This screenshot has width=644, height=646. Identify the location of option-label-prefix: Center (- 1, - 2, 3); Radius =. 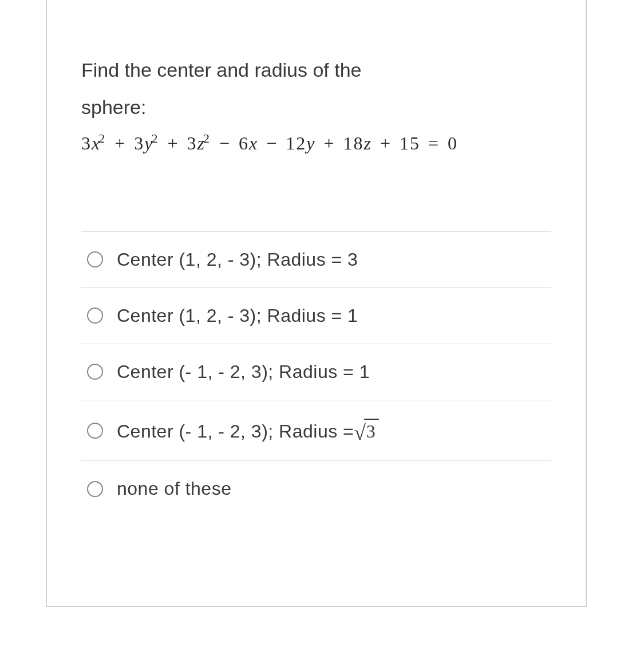
(235, 431).